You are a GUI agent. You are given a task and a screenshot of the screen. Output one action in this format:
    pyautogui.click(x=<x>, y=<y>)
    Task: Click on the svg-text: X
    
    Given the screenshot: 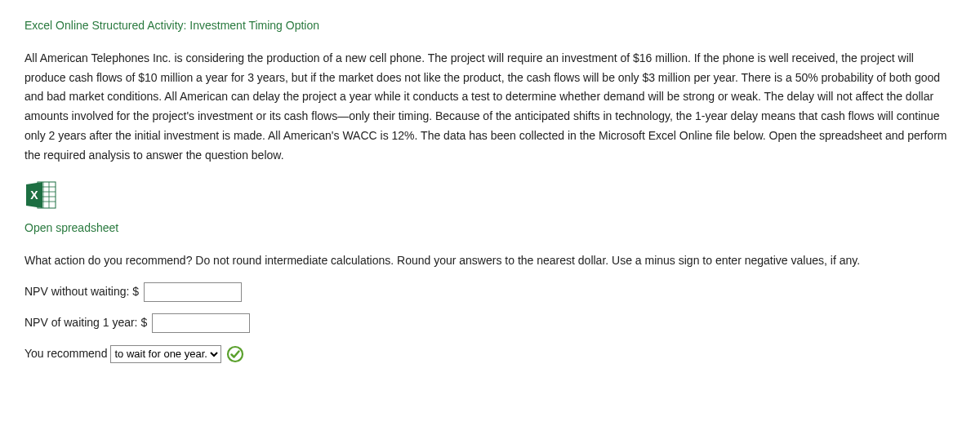 What is the action you would take?
    pyautogui.click(x=34, y=195)
    